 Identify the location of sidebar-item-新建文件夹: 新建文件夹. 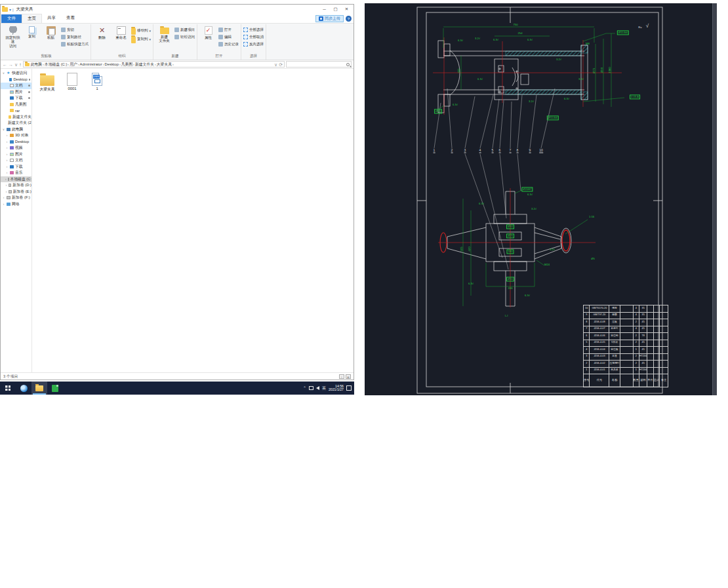
(16, 117).